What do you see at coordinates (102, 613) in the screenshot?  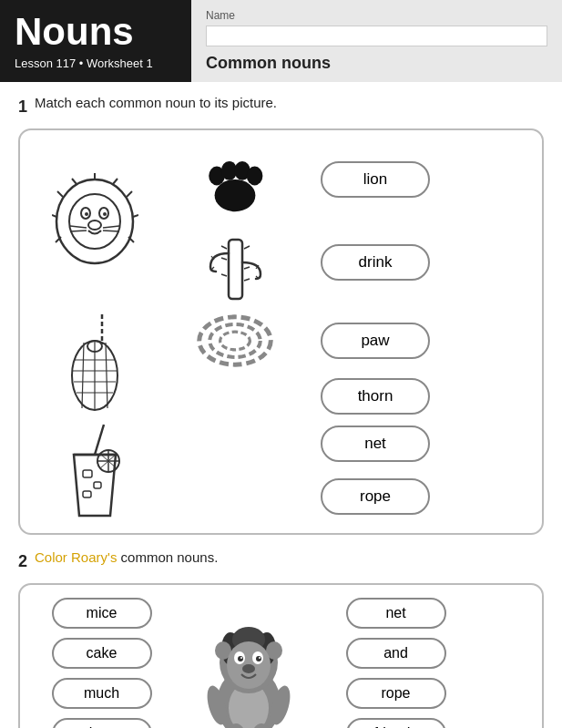 I see `word-mice: mice` at bounding box center [102, 613].